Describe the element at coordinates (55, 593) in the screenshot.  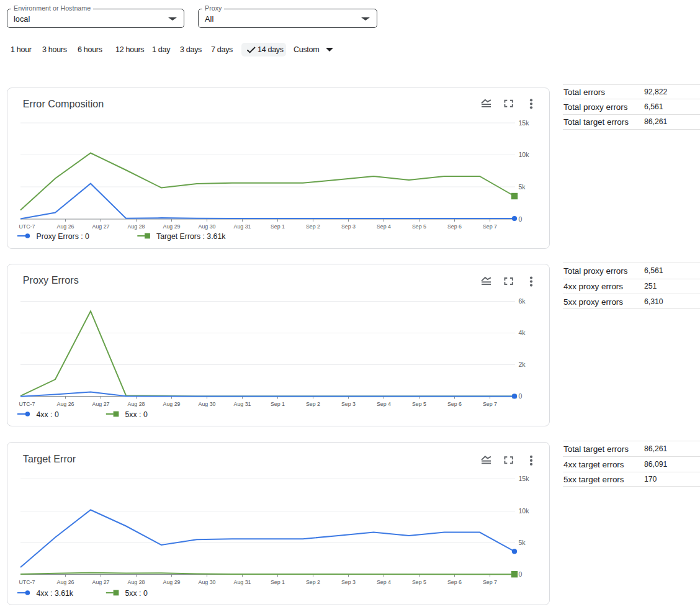
I see `svg-text: 4xx : 3.61k` at that location.